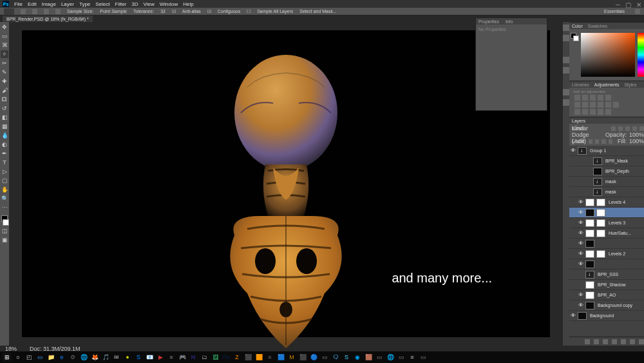 The height and width of the screenshot is (363, 644). I want to click on delete-layer-icon, so click(641, 342).